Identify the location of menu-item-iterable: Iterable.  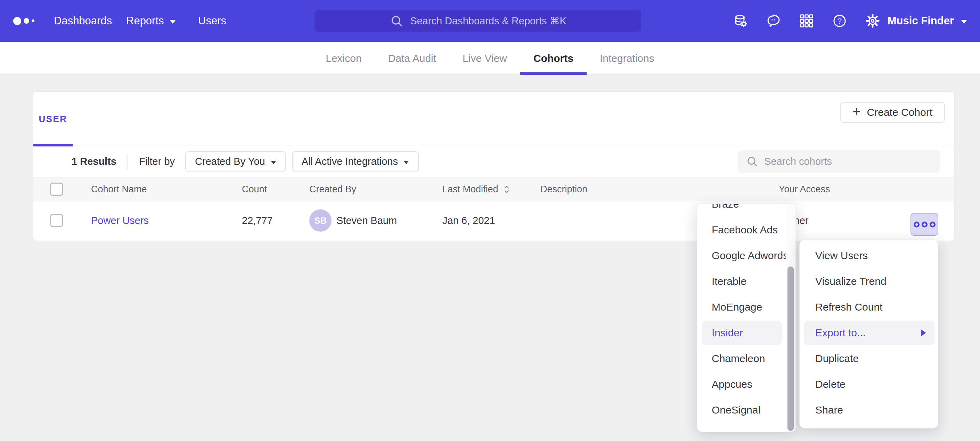
(746, 281).